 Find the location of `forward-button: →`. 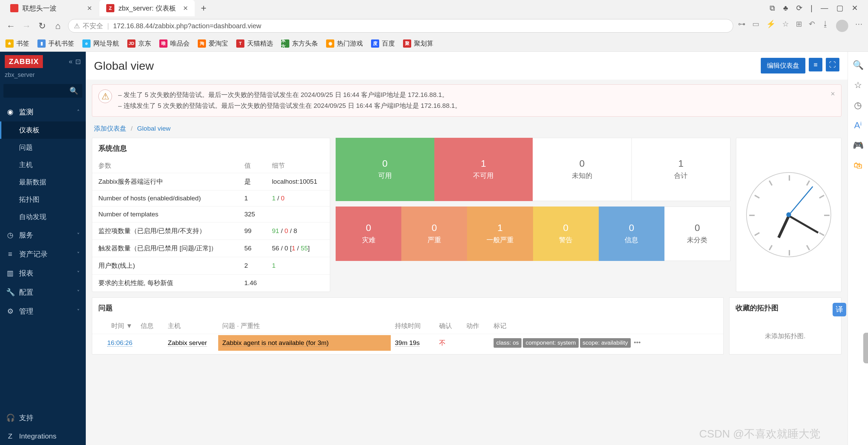

forward-button: → is located at coordinates (27, 26).